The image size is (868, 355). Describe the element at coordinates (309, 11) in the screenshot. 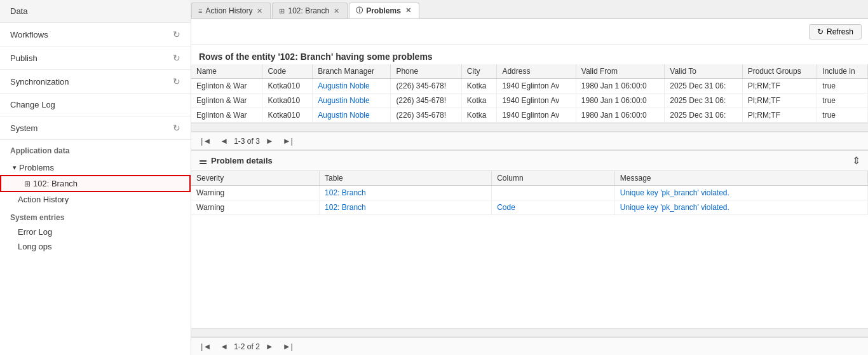

I see `tab-branch-label: 102: Branch` at that location.